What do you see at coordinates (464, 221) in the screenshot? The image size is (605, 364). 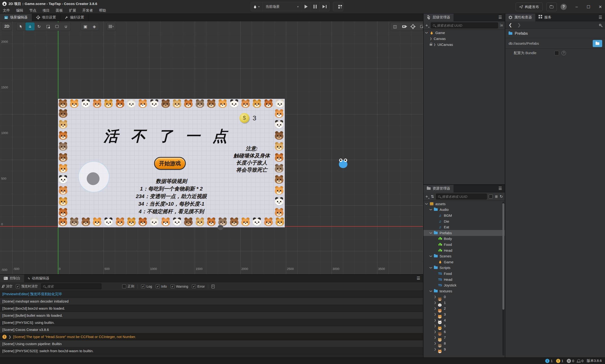 I see `asset-row-die: ♫Die` at bounding box center [464, 221].